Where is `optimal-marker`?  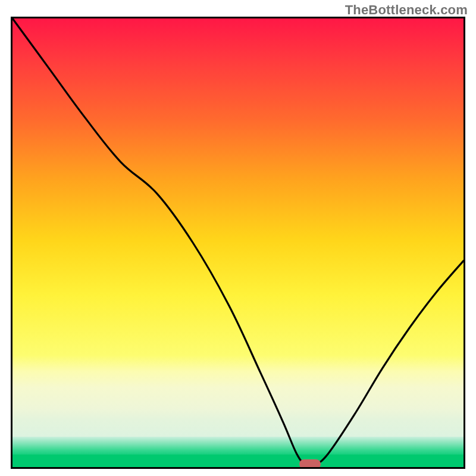
optimal-marker is located at coordinates (310, 464).